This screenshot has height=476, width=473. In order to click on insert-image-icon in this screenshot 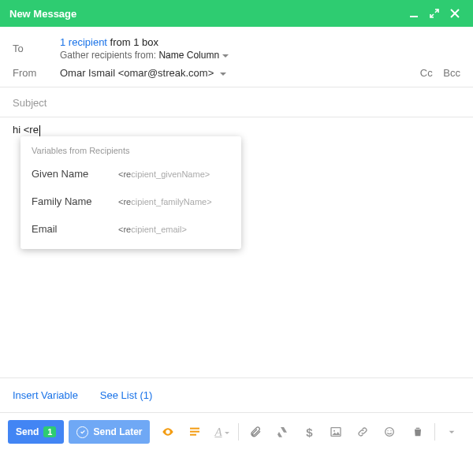, I will do `click(336, 432)`.